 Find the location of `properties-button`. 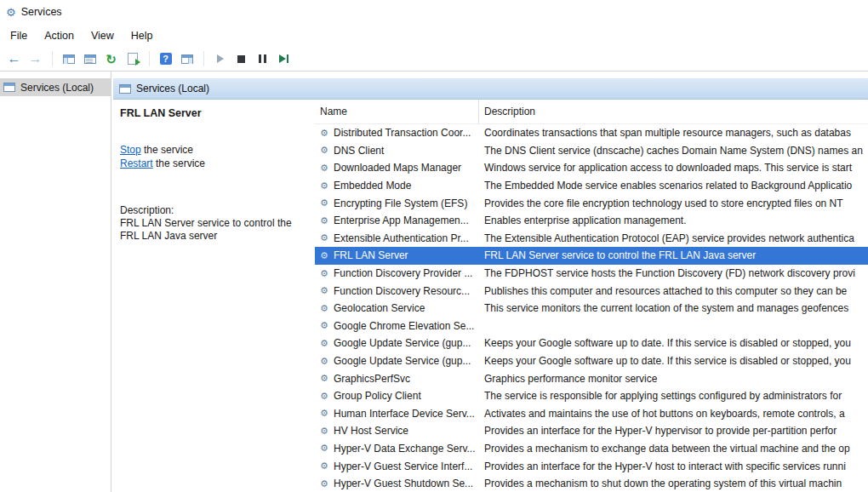

properties-button is located at coordinates (90, 60).